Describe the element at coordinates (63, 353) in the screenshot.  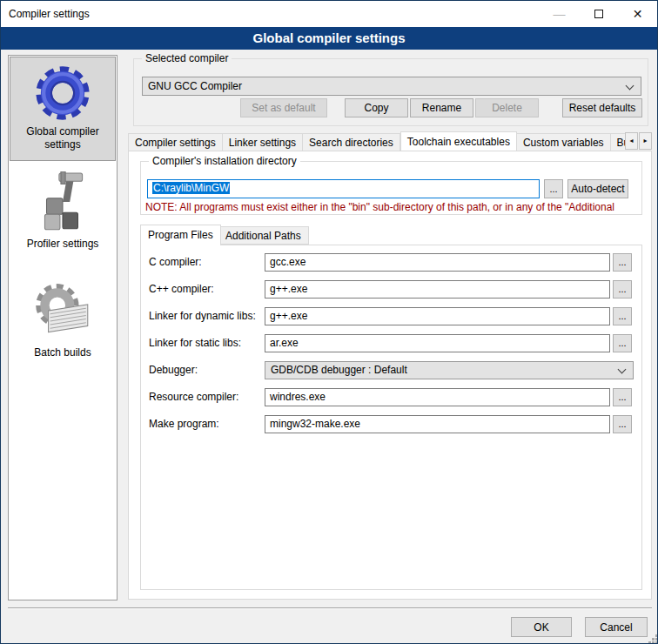
I see `sidebar-item-label: Batch builds` at that location.